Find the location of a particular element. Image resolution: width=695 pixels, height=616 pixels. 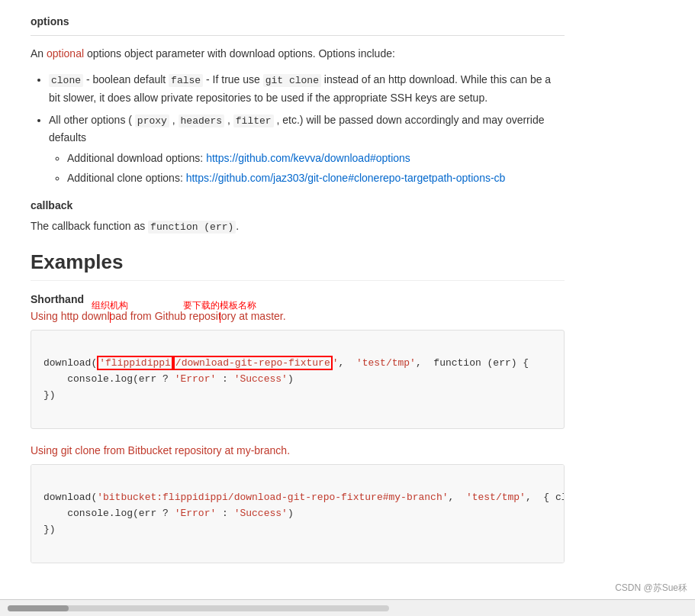

comma1: , is located at coordinates (175, 120).